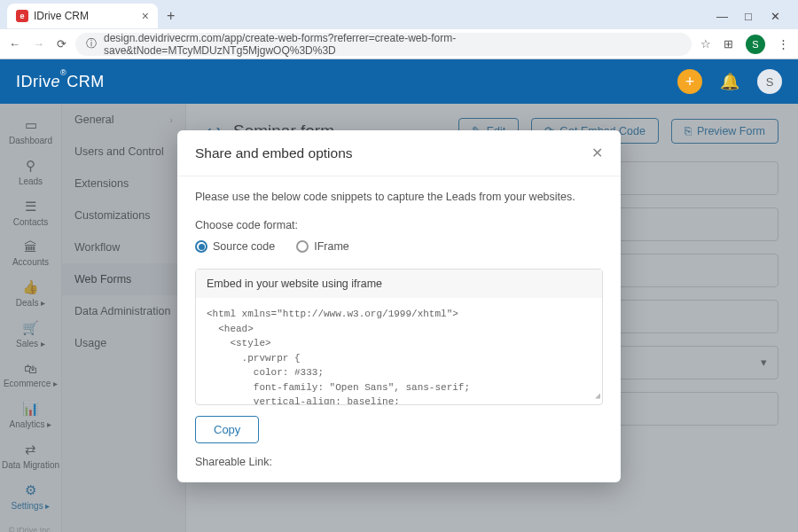 The height and width of the screenshot is (532, 798). I want to click on back-icon: ←, so click(14, 44).